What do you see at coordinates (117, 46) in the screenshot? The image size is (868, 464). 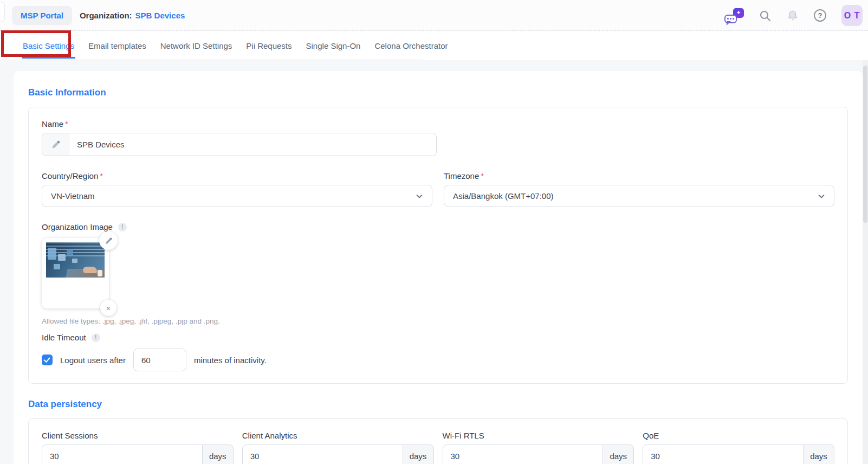 I see `tab-email-templates: Email templates` at bounding box center [117, 46].